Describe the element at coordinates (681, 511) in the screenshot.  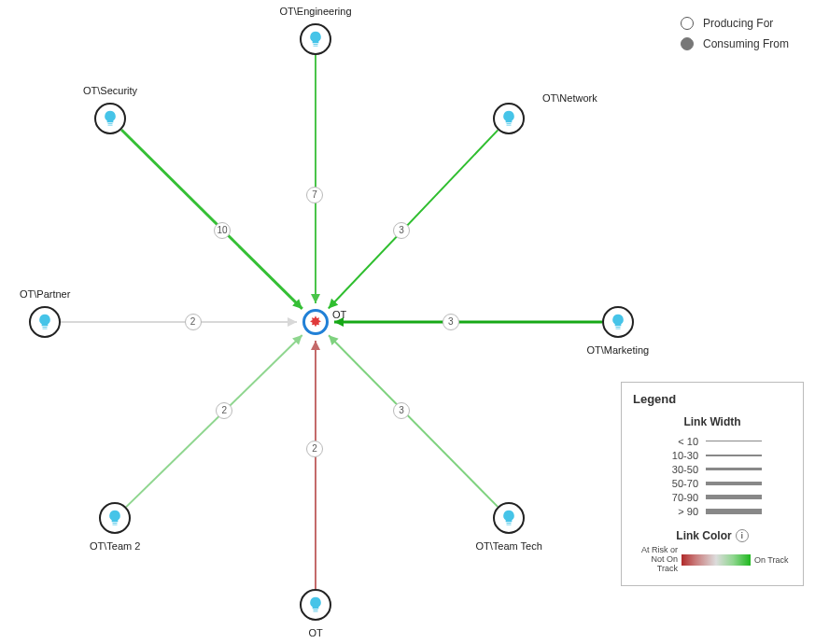
I see `legend-width-label: > 90` at that location.